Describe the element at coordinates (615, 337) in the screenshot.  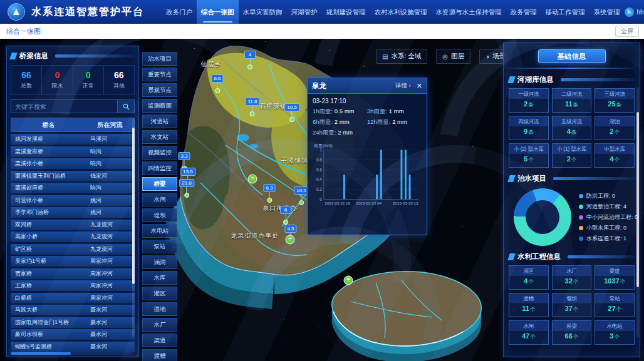
I see `tile-value: 3个` at that location.